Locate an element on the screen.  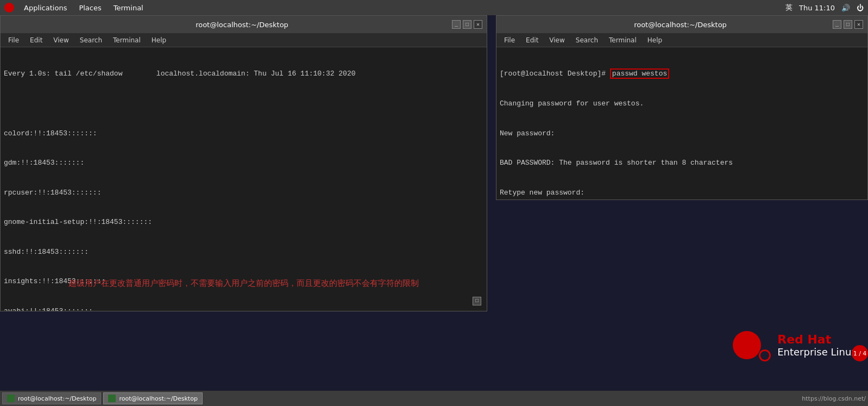
redhat-logo-icon is located at coordinates (9, 8).